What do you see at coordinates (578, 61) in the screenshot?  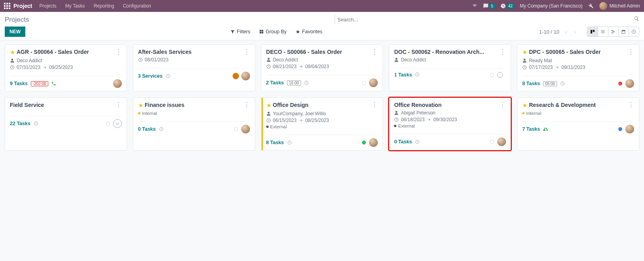 I see `card-partner: Ready Mat` at bounding box center [578, 61].